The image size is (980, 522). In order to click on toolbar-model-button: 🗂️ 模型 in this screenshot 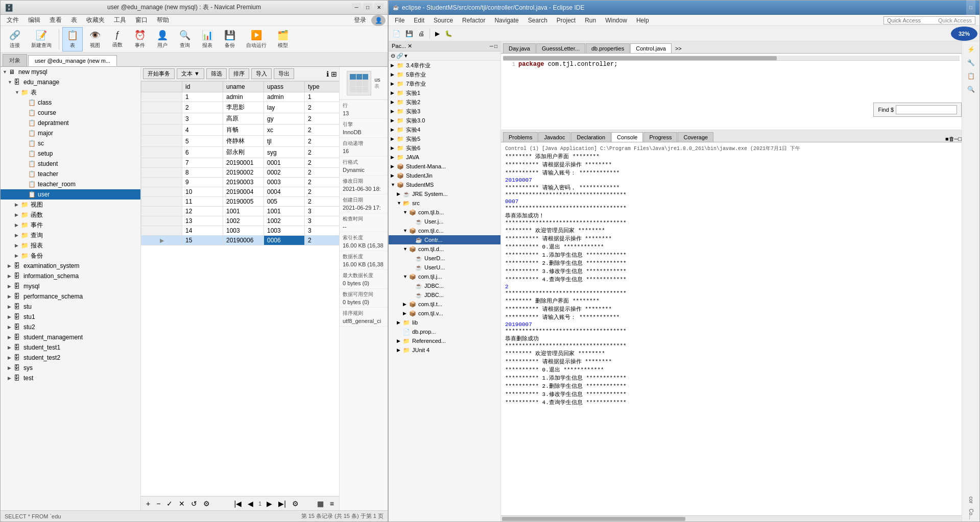, I will do `click(283, 39)`.